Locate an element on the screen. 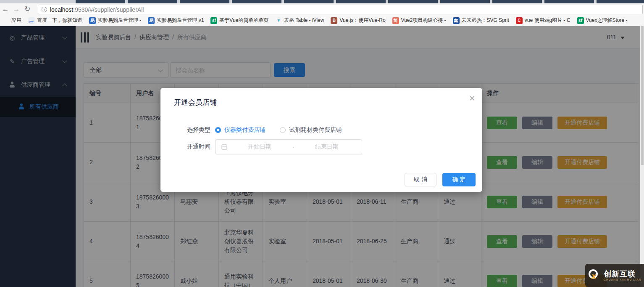  bookmark-item: 易实验易购后台管理 - is located at coordinates (115, 20).